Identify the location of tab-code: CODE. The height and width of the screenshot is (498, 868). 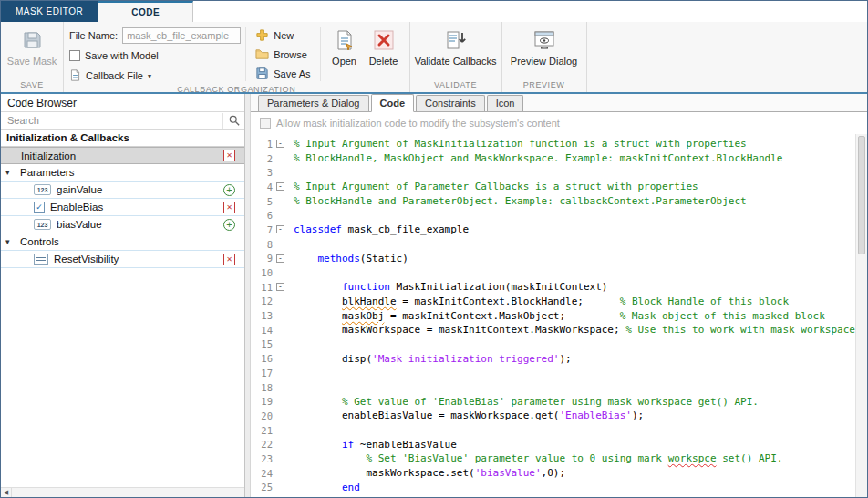
(146, 11).